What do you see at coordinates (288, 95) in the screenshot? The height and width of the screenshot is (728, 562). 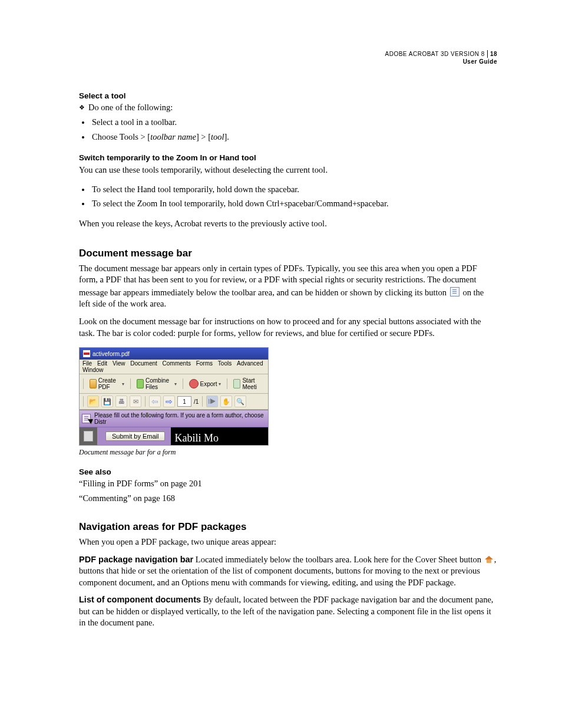 I see `heading-select-tool: Select a tool` at bounding box center [288, 95].